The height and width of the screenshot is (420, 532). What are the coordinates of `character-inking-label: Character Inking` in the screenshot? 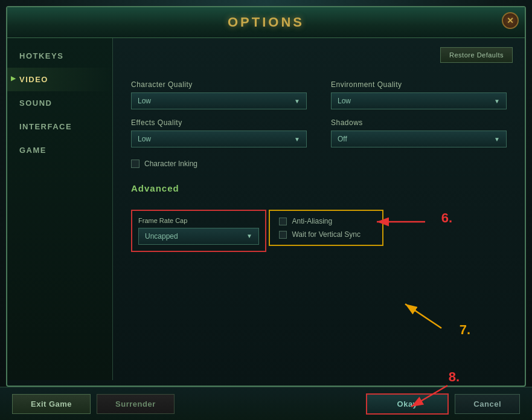 It's located at (171, 164).